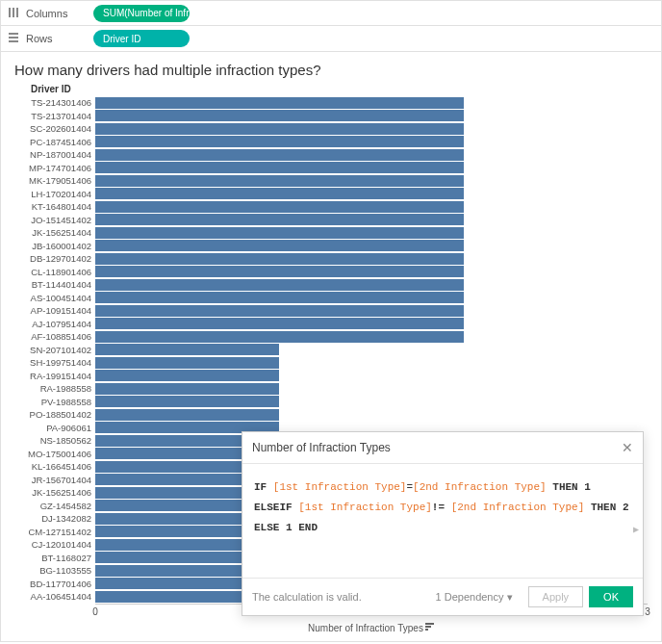 This screenshot has height=644, width=662. What do you see at coordinates (331, 142) in the screenshot?
I see `table-row: PC-187451406` at bounding box center [331, 142].